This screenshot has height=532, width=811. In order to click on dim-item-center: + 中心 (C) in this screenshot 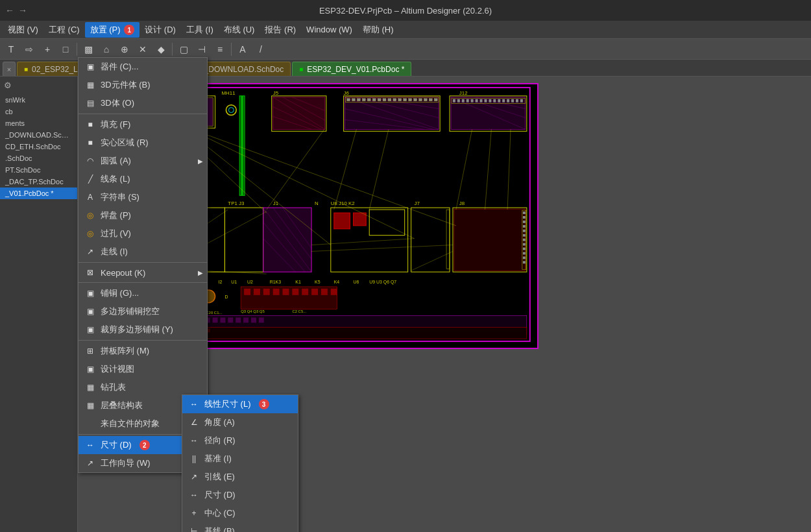, I will do `click(240, 513)`.